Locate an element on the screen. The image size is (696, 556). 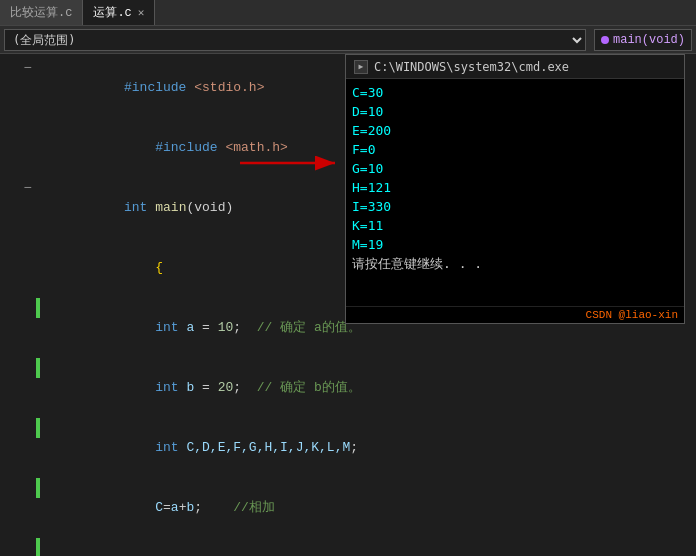
cmd-output-h: H=121 is located at coordinates (515, 188).